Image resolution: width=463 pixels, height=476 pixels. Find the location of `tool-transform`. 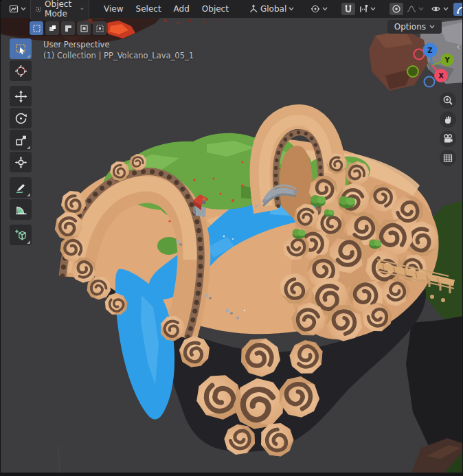

tool-transform is located at coordinates (21, 162).